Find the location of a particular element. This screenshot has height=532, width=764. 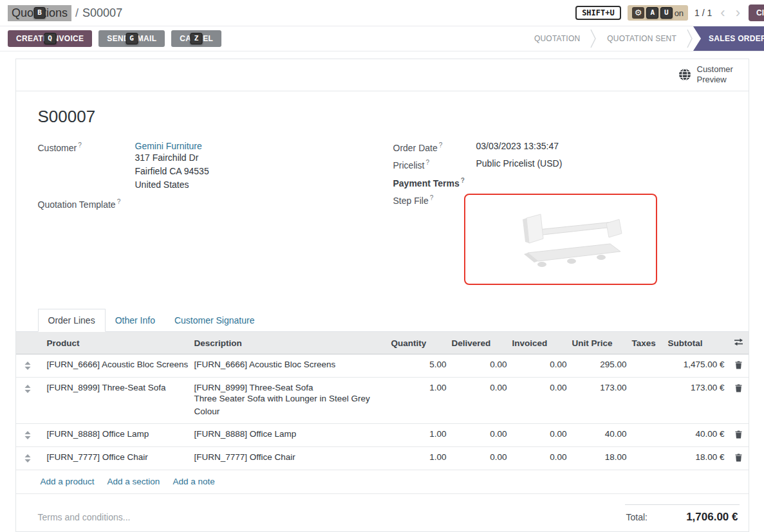

column-header-unit-price: Unit Price is located at coordinates (600, 344).